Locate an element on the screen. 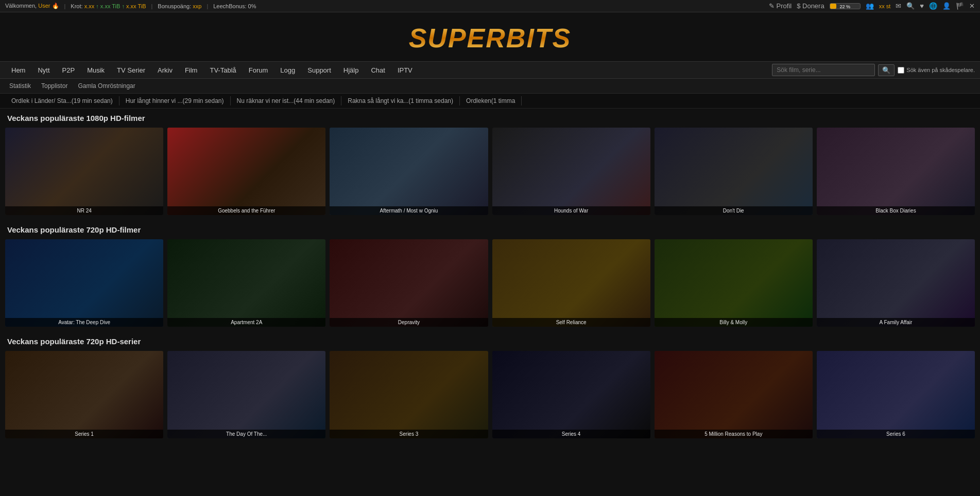 This screenshot has width=980, height=496. movie-poster: Billy & Molly is located at coordinates (733, 283).